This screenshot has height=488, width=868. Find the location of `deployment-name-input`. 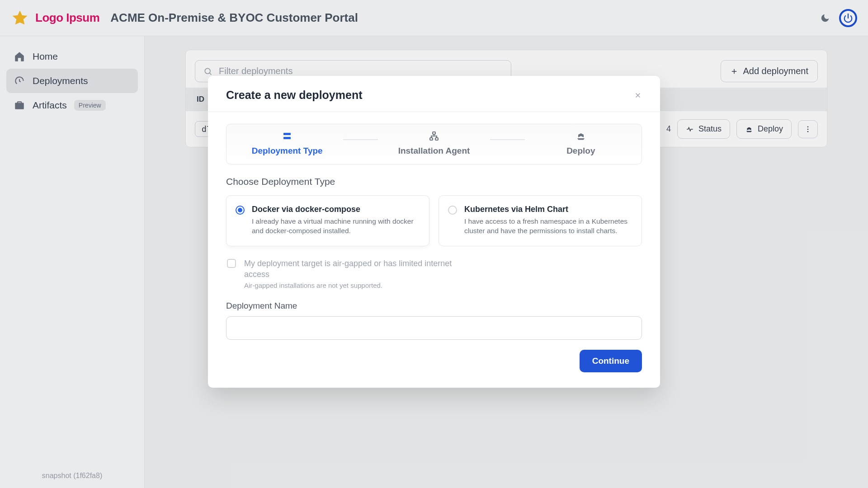

deployment-name-input is located at coordinates (434, 328).